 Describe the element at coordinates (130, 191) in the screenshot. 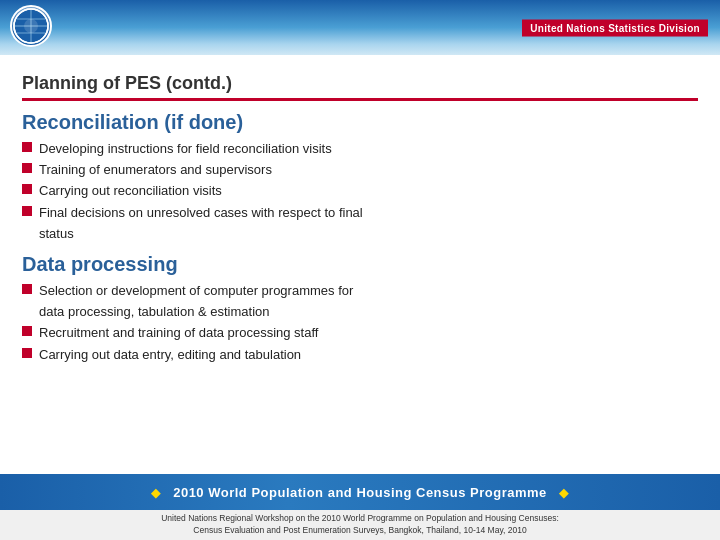

I see `list-item-text: Carrying out reconciliation visits` at that location.